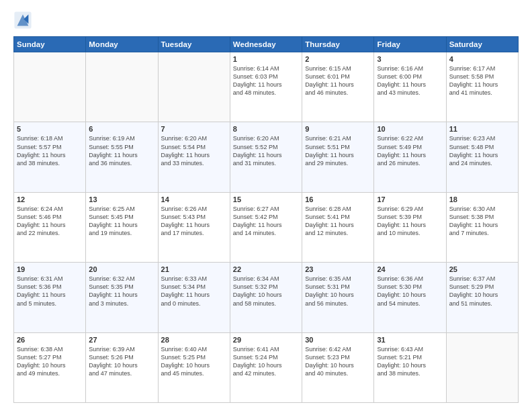 The height and width of the screenshot is (411, 532). Describe the element at coordinates (50, 298) in the screenshot. I see `calendar-cell: 19Sunrise: 6:31 AM Sunset: 5:36 PM Dayli…` at that location.